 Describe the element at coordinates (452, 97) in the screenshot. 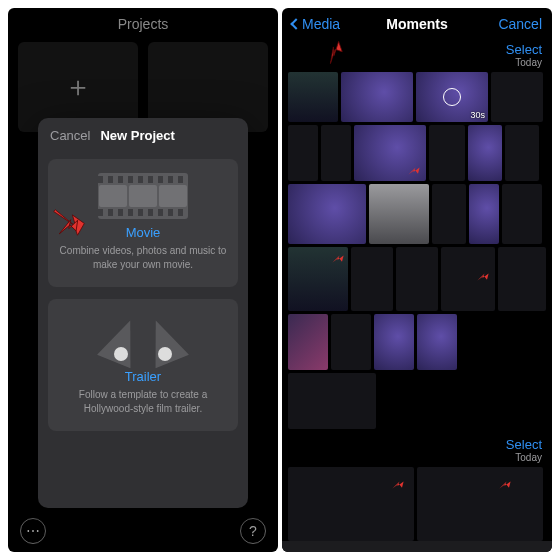

I see `media-thumb: 30s` at that location.